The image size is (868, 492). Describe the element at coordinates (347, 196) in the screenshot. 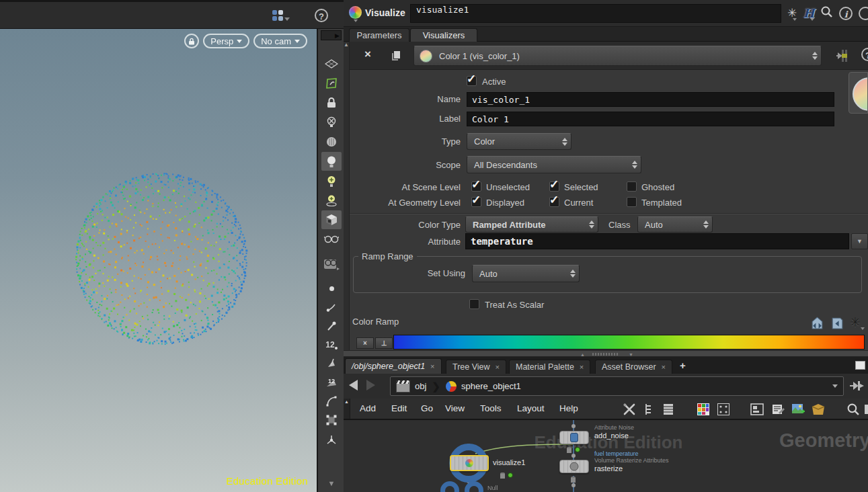

I see `parameters-scrollbar: ▲` at that location.